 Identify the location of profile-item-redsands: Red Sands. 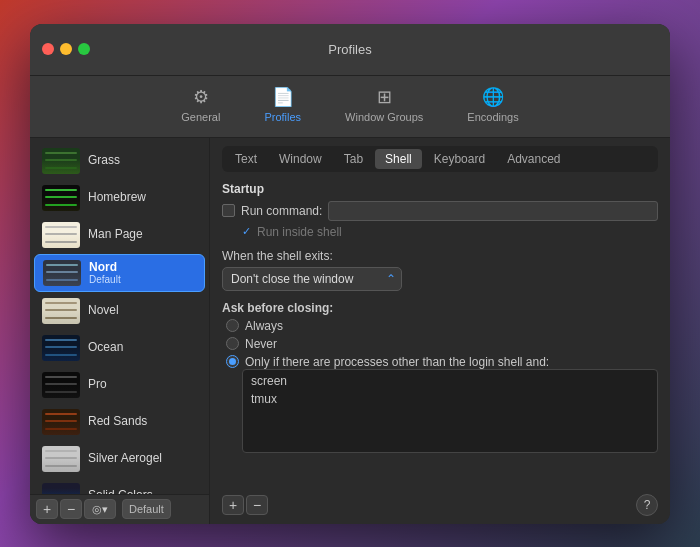
(120, 422).